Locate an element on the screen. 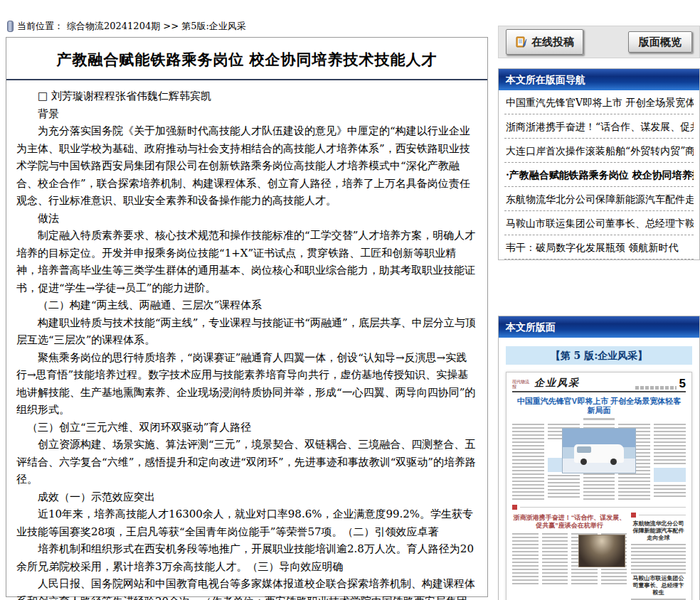  article-paragraph: 成效（一）示范效应突出 is located at coordinates (247, 498).